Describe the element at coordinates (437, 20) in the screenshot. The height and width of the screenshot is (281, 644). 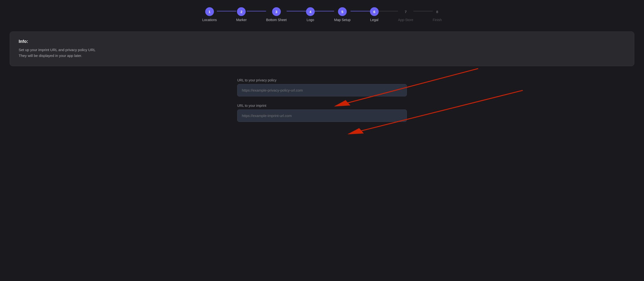
I see `step-label-8: Finish` at that location.